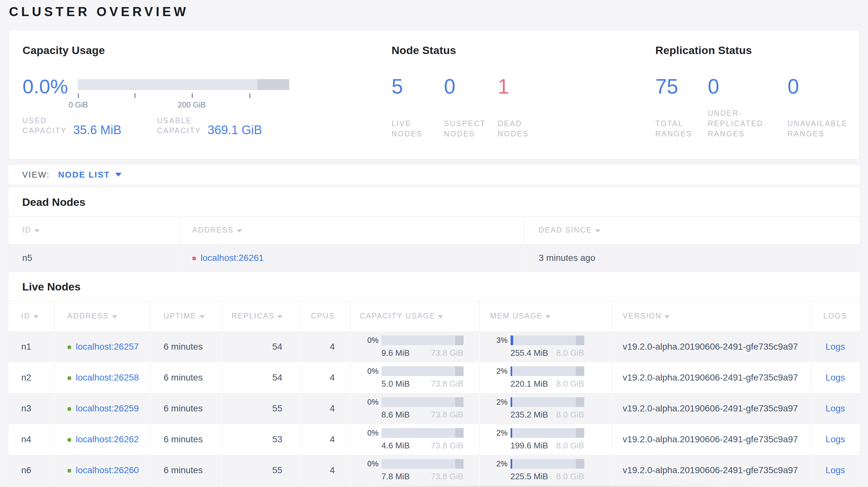 This screenshot has height=487, width=868. What do you see at coordinates (415, 470) in the screenshot?
I see `node-capacity-usage: 0% 7.8 MiB73.8 GiB` at bounding box center [415, 470].